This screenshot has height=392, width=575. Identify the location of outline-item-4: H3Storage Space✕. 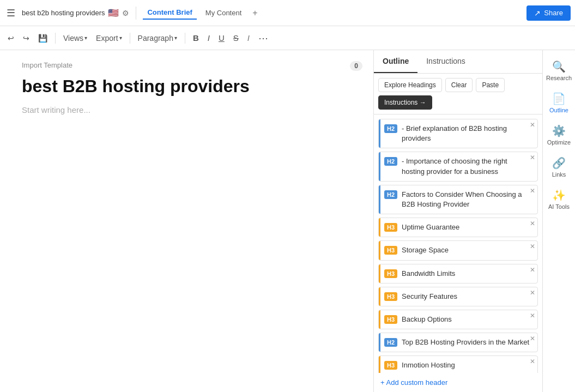
(458, 250).